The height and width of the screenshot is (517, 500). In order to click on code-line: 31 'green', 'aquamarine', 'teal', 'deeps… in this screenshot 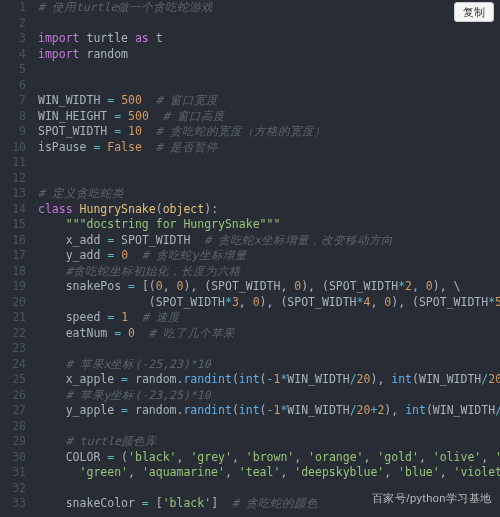, I will do `click(250, 473)`.